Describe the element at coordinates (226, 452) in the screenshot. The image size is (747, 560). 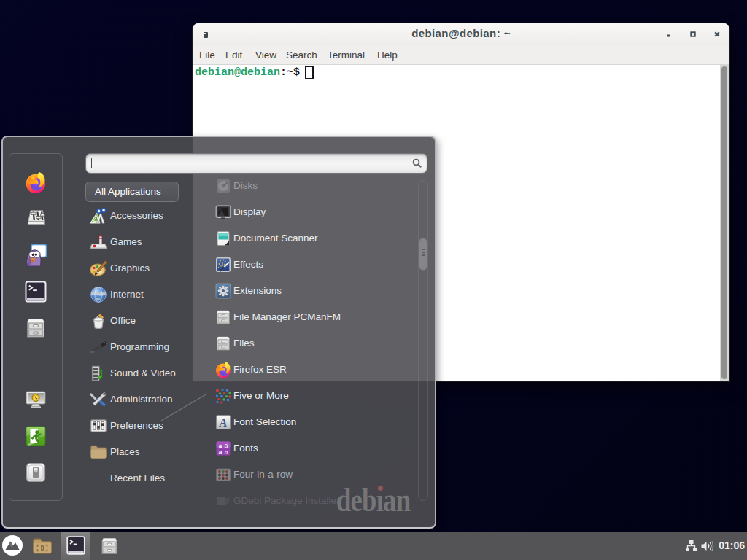
I see `svg-text: a` at that location.